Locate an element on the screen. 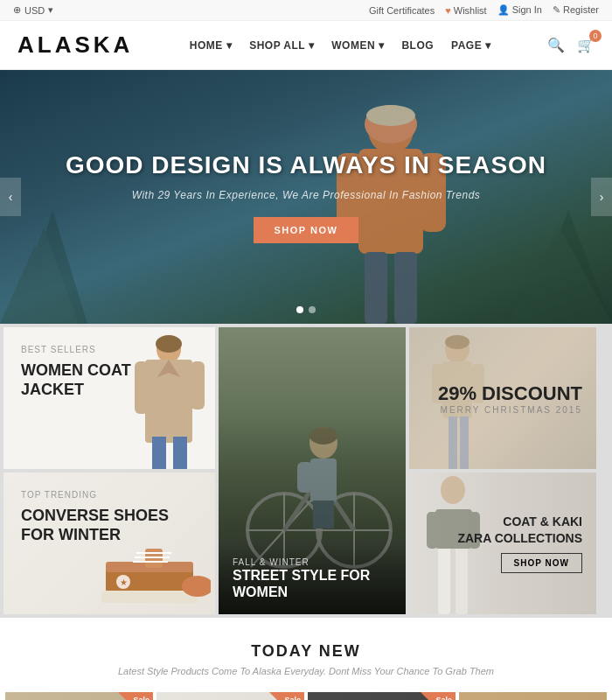  center-sub: FALL & WINTER is located at coordinates (312, 562).